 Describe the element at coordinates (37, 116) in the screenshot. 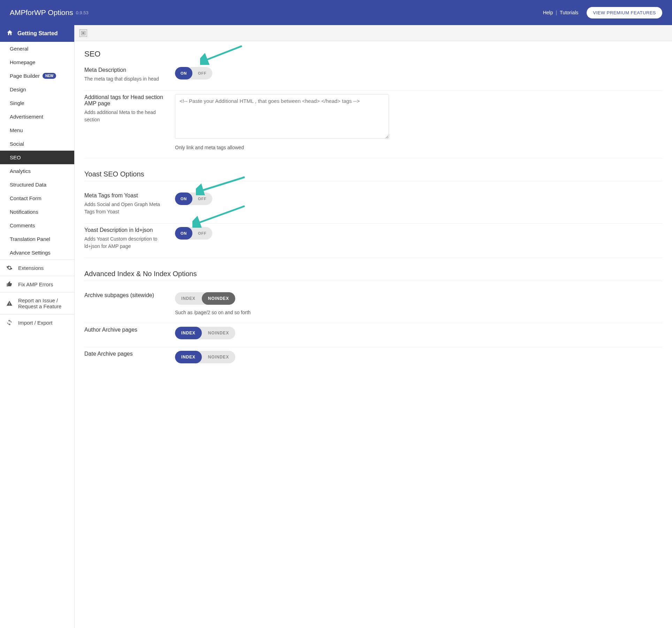

I see `sidebar-item-advertisement: Advertisement` at that location.